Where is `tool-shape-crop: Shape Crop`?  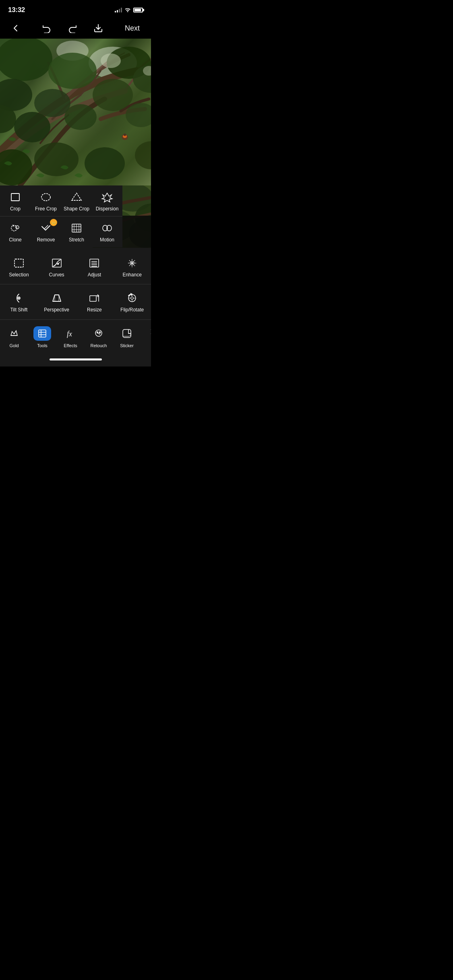 tool-shape-crop: Shape Crop is located at coordinates (77, 201).